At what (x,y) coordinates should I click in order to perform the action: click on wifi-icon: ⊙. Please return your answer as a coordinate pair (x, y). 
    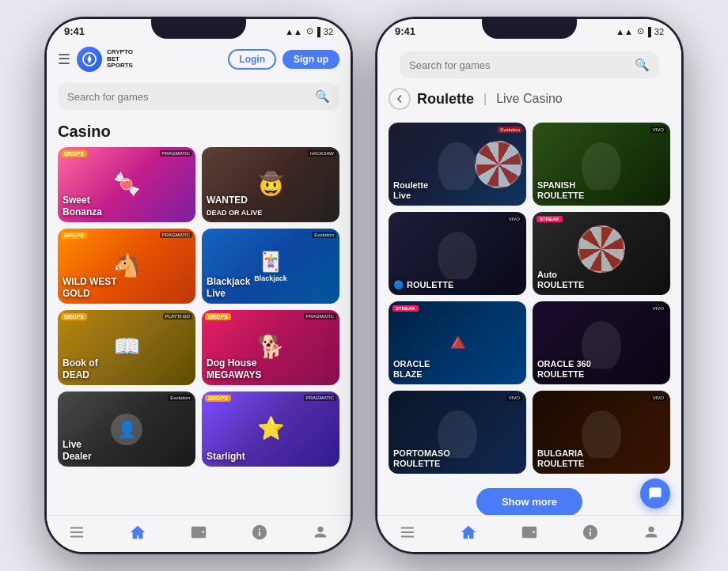
    Looking at the image, I should click on (310, 32).